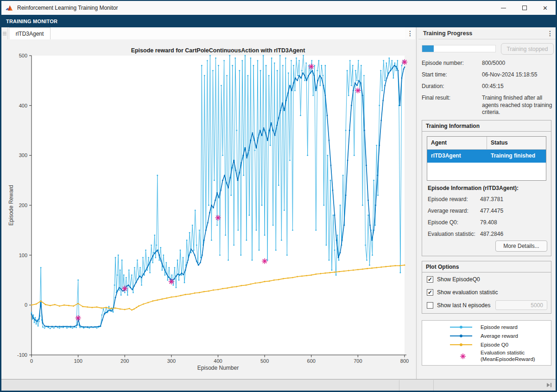  Describe the element at coordinates (443, 63) in the screenshot. I see `episode-number-label: Episode number:` at that location.